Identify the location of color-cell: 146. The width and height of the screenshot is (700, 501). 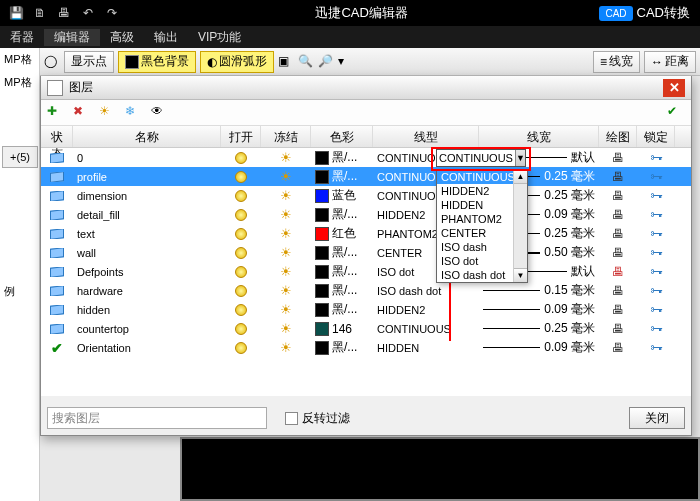
(342, 329).